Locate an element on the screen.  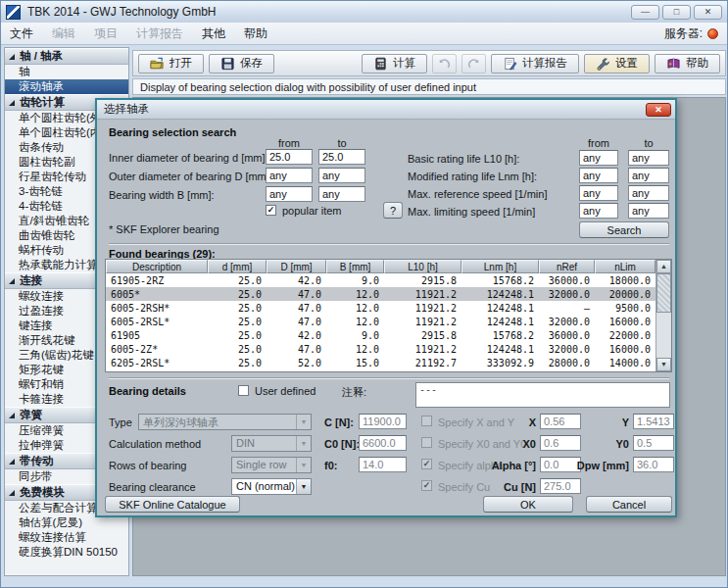
menu-item-0: 文件 is located at coordinates (22, 33).